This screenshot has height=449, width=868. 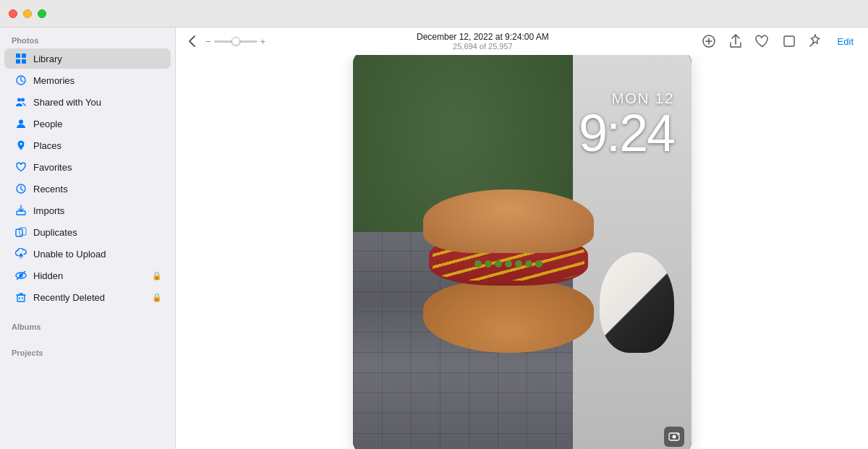 I want to click on duplicates-icon, so click(x=21, y=232).